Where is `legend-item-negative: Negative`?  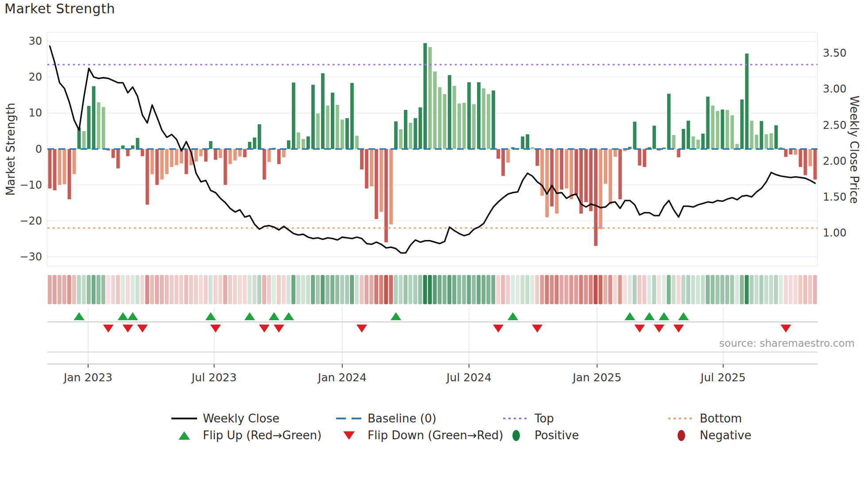
legend-item-negative: Negative is located at coordinates (709, 435).